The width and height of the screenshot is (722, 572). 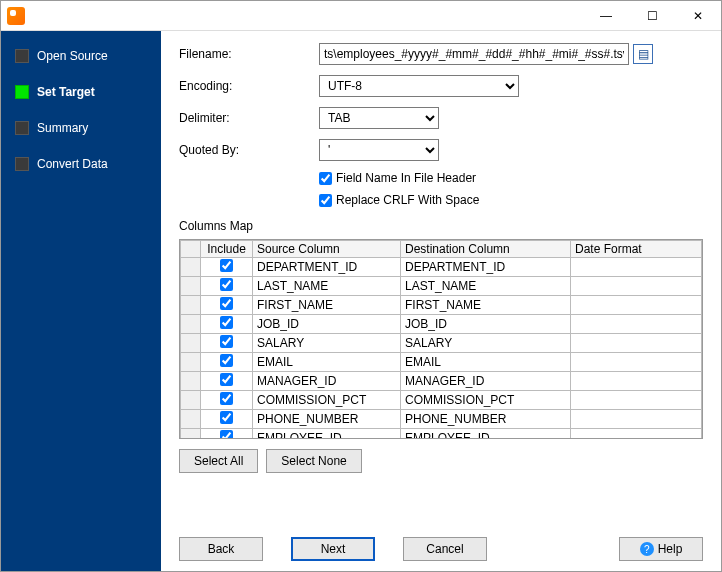 I want to click on encoding-label: Encoding:, so click(x=249, y=86).